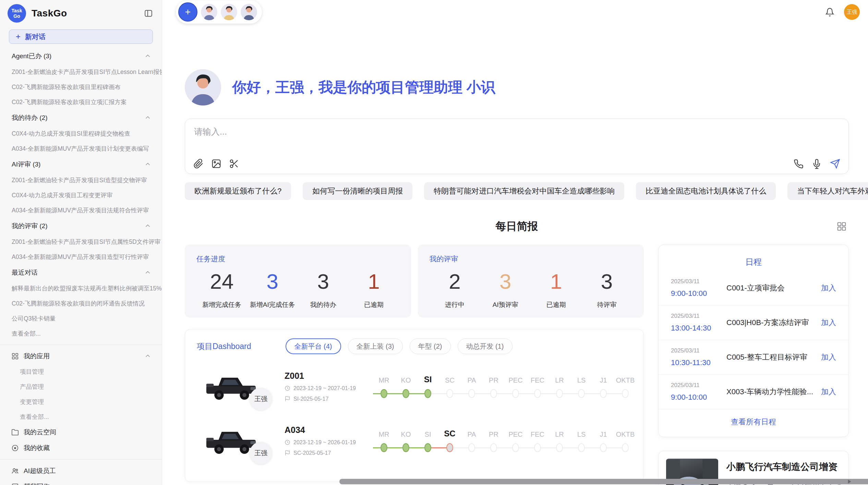 The height and width of the screenshot is (485, 868). Describe the element at coordinates (81, 471) in the screenshot. I see `sidebar-tool-item: AI超级员工` at that location.